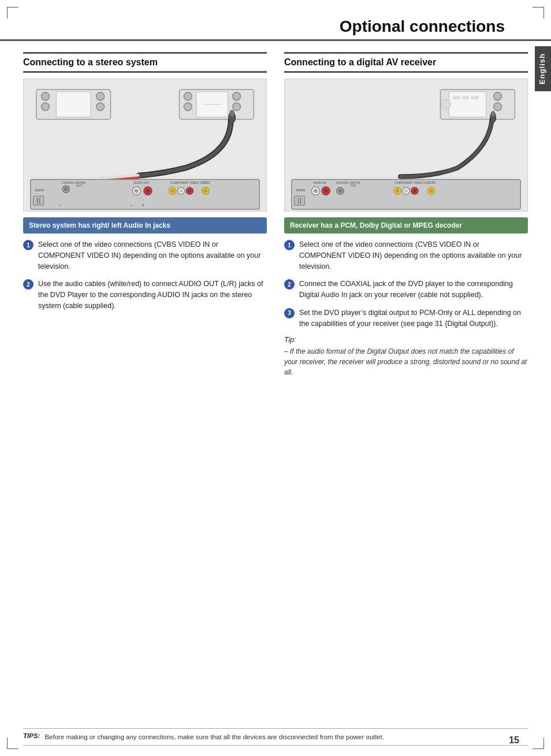  Describe the element at coordinates (406, 340) in the screenshot. I see `tip-title: Tip:` at that location.